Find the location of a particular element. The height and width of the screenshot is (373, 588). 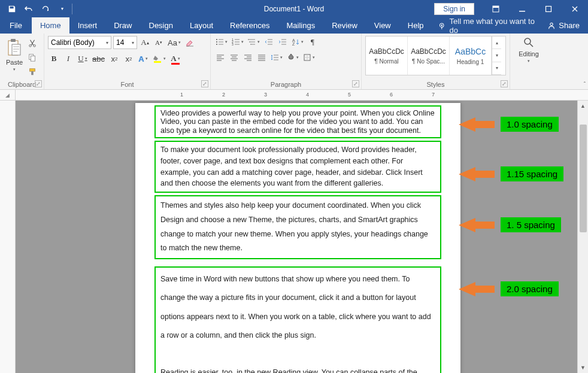

paragraph-group-label: Paragraph is located at coordinates (286, 84).